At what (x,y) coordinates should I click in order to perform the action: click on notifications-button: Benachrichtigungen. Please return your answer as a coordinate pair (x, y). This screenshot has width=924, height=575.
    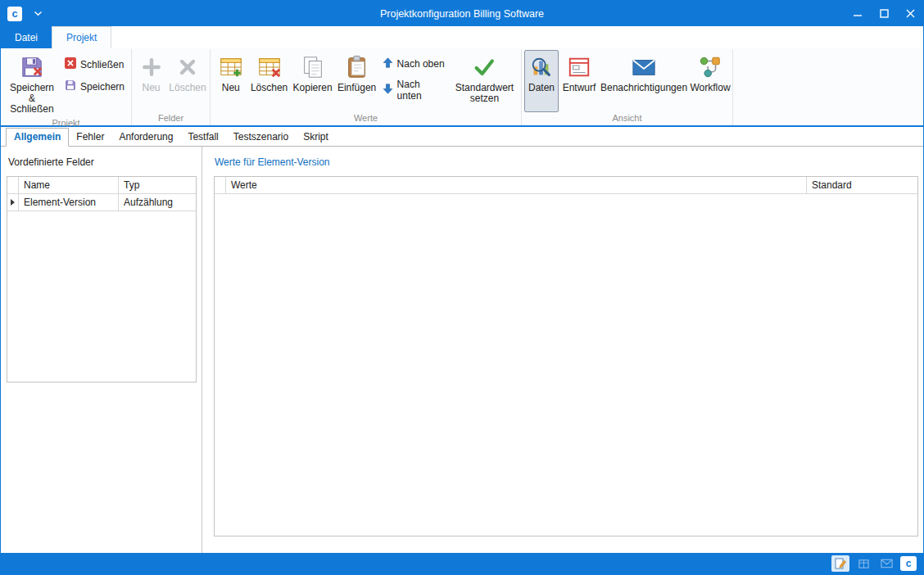
    Looking at the image, I should click on (644, 81).